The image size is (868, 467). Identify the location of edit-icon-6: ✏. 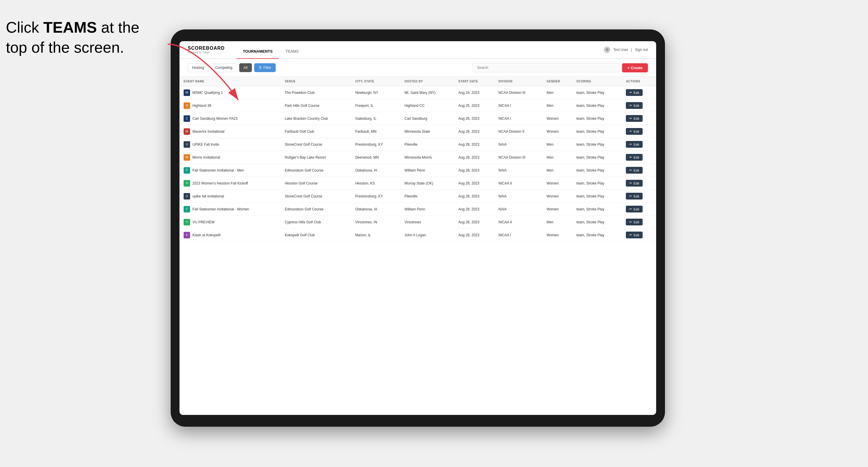
(631, 170).